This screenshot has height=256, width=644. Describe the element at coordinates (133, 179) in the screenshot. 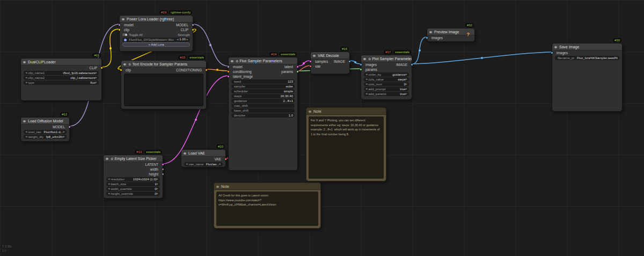

I see `resolution-widget: ◀ resolution 1024x1024 (1.0) ▶` at that location.